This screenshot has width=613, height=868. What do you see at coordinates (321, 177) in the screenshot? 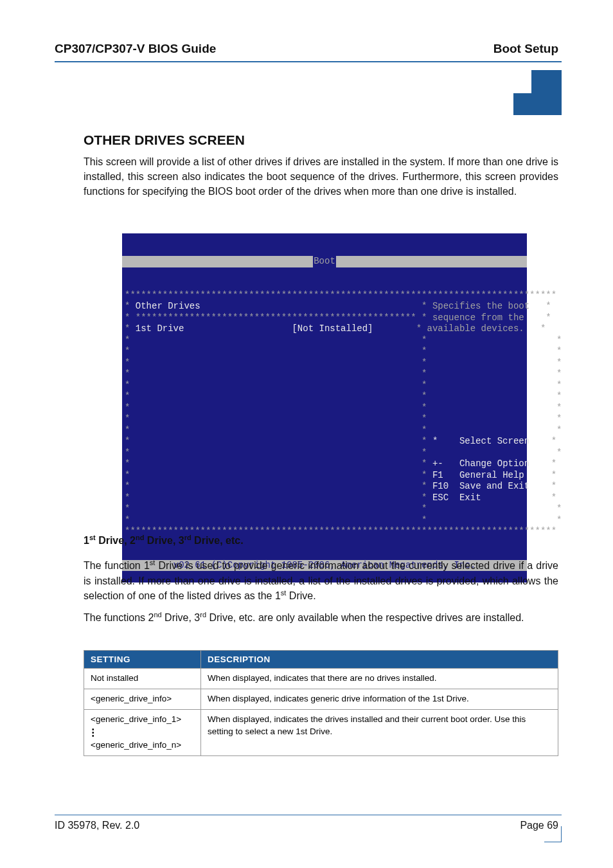
I see `body-paragraph: This screen will provide a list of other…` at bounding box center [321, 177].